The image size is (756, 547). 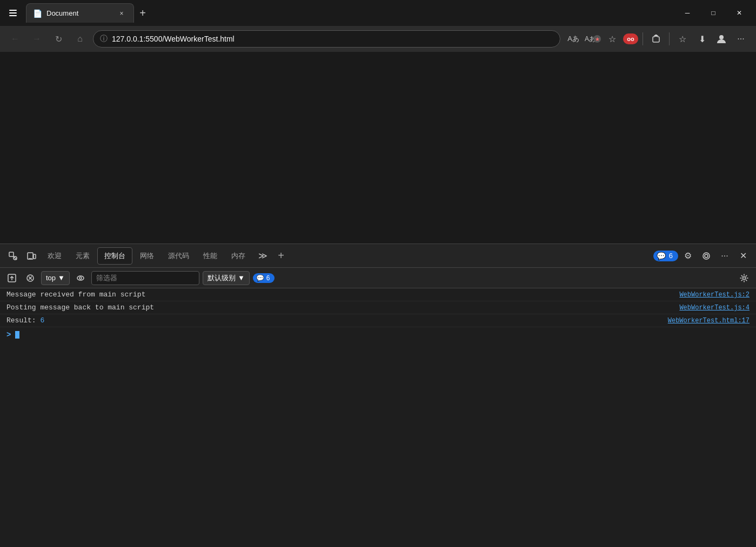 What do you see at coordinates (725, 256) in the screenshot?
I see `devtools-more-btn: ···` at bounding box center [725, 256].